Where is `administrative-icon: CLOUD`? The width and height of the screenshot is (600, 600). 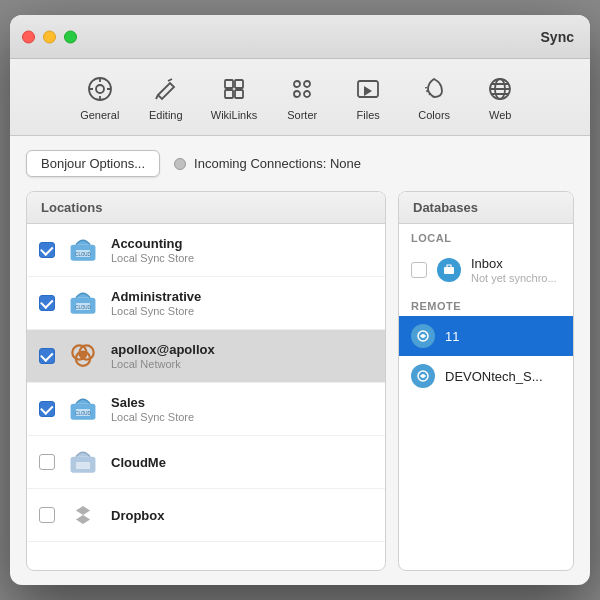
administrative-icon: CLOUD is located at coordinates (83, 303).